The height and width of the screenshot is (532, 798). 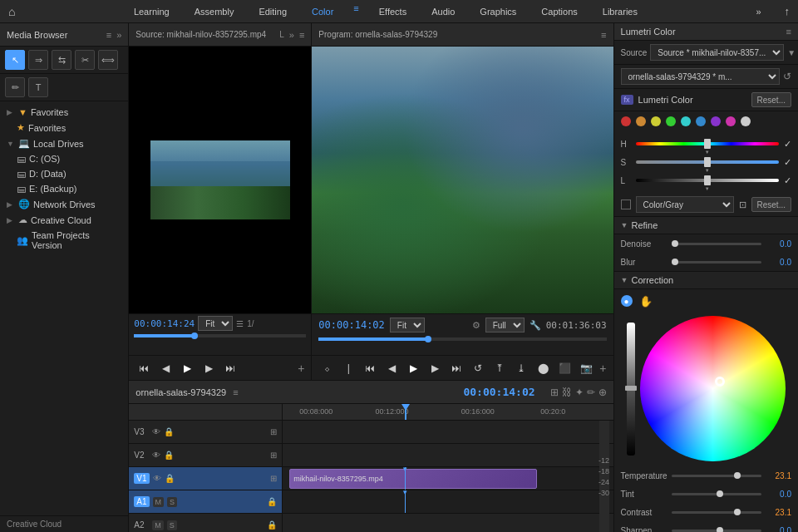 What do you see at coordinates (172, 502) in the screenshot?
I see `track-a1-s: S` at bounding box center [172, 502].